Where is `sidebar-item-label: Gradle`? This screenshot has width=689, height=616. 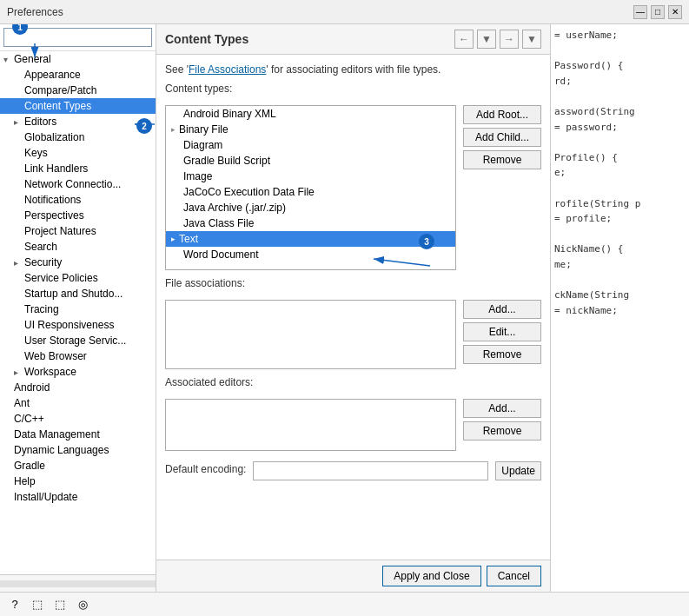
sidebar-item-label: Gradle is located at coordinates (30, 466).